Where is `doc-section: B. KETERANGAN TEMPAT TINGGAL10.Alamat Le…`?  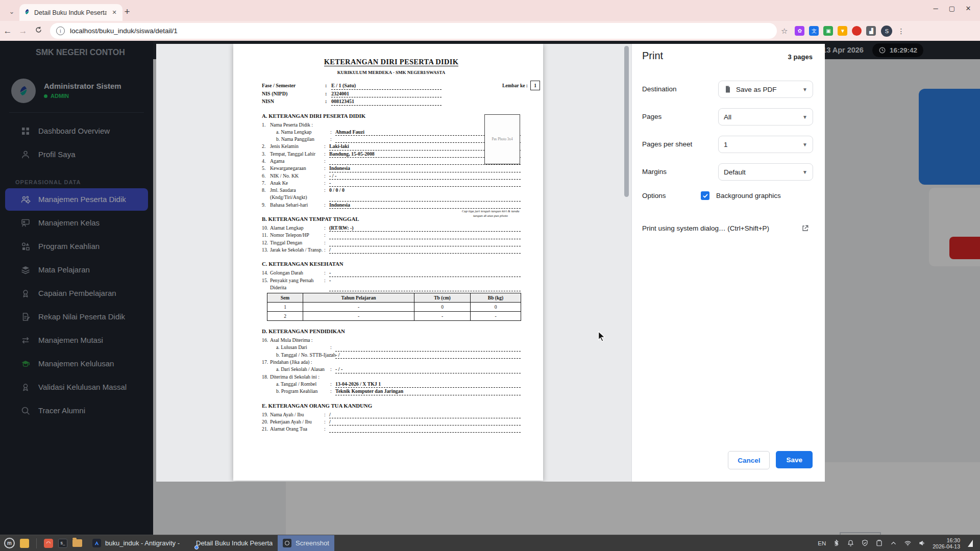 doc-section: B. KETERANGAN TEMPAT TINGGAL10.Alamat Le… is located at coordinates (391, 235).